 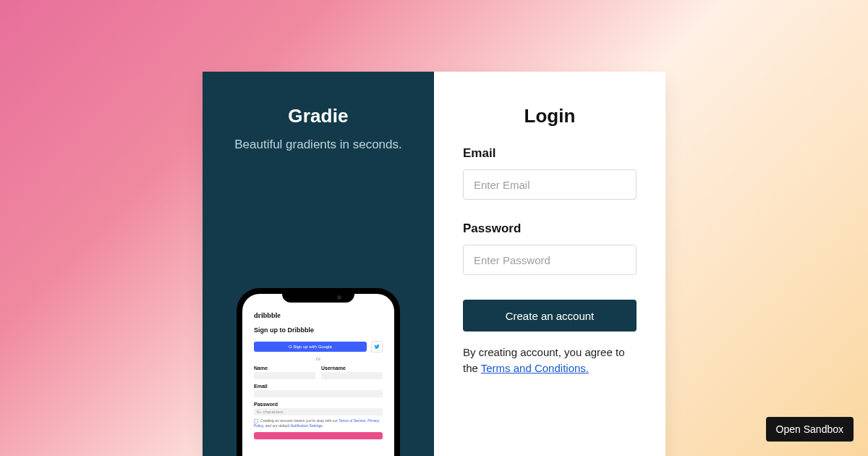 I want to click on email-input, so click(x=550, y=185).